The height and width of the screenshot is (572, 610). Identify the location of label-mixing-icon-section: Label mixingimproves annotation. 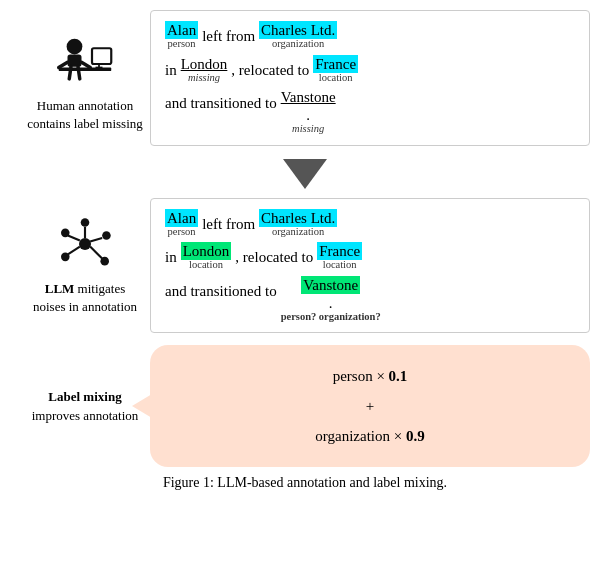
(85, 406).